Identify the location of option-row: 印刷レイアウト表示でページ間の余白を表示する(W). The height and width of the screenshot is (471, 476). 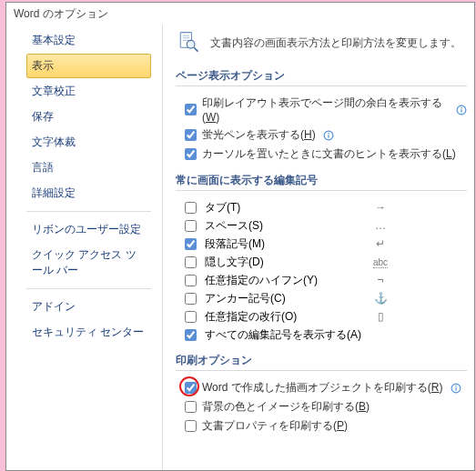
(321, 109).